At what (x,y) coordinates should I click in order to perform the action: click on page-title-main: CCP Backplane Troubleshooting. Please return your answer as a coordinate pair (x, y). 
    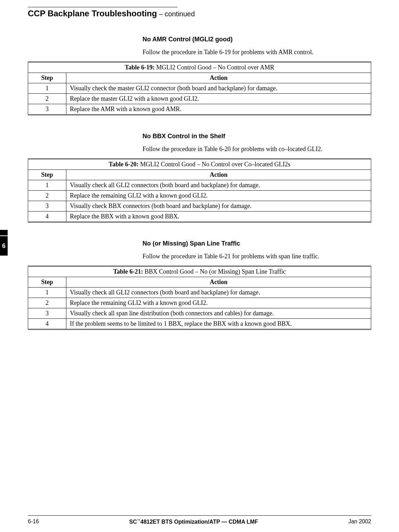
    Looking at the image, I should click on (92, 13).